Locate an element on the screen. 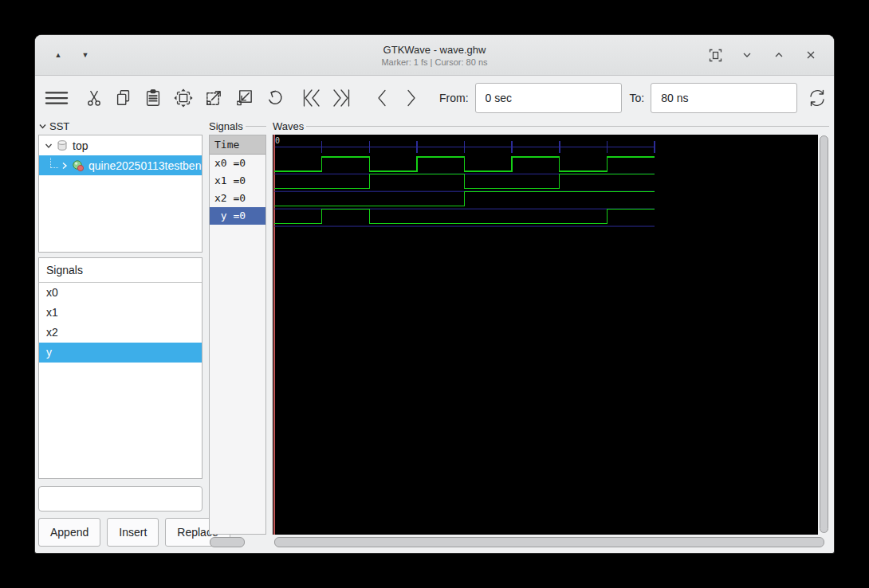  reload-button is located at coordinates (817, 98).